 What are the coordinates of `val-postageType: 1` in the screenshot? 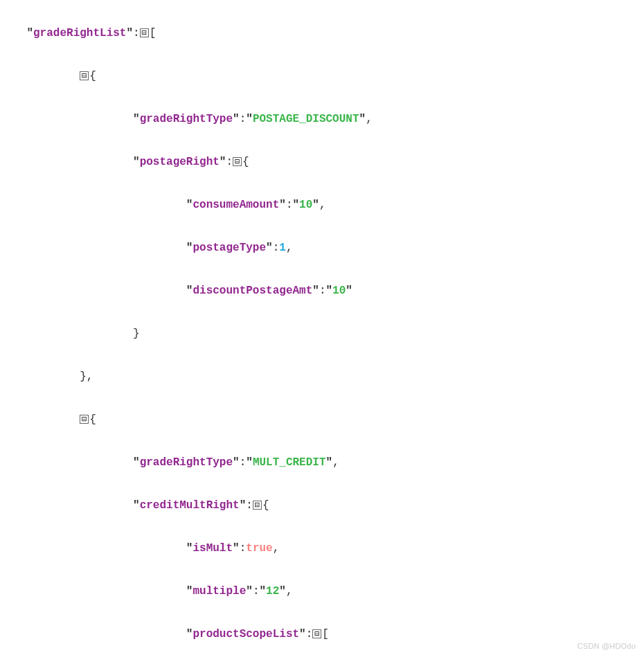 It's located at (283, 248).